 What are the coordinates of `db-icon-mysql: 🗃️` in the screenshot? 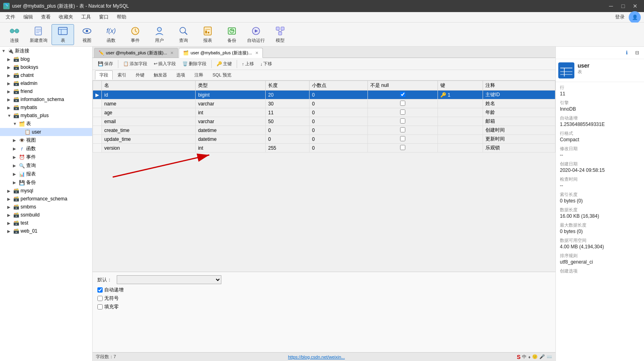 It's located at (16, 191).